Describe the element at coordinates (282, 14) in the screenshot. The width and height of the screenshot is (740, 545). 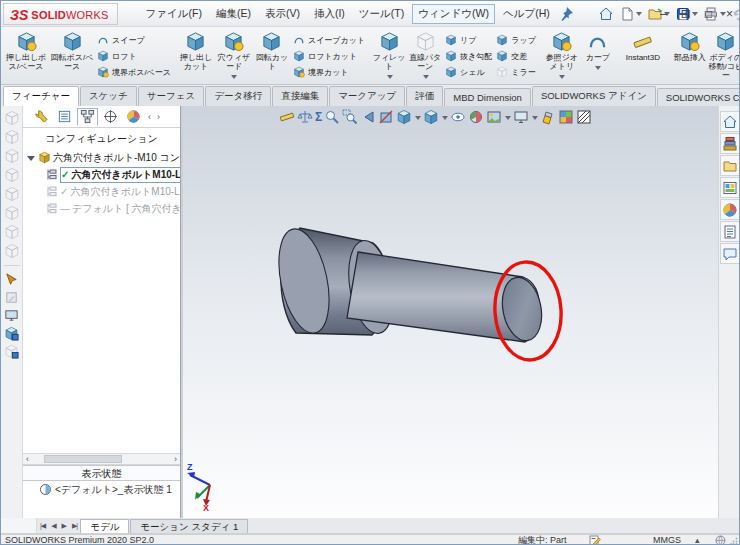
I see `menu-view: 表示(V)` at that location.